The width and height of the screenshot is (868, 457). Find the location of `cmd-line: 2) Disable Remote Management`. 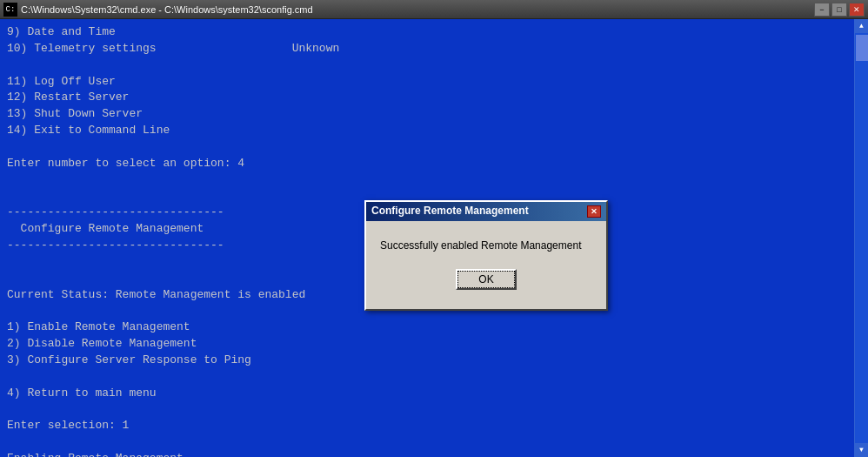

cmd-line: 2) Disable Remote Management is located at coordinates (426, 345).